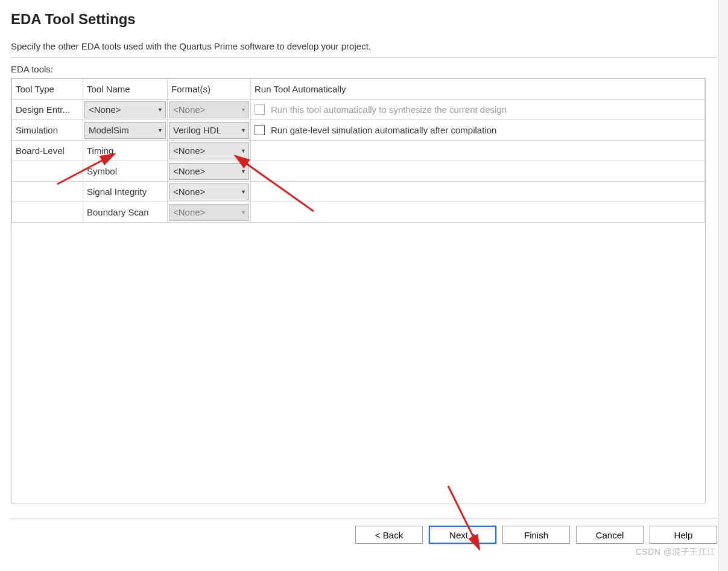 The image size is (728, 571). I want to click on finish-button: Finish, so click(536, 535).